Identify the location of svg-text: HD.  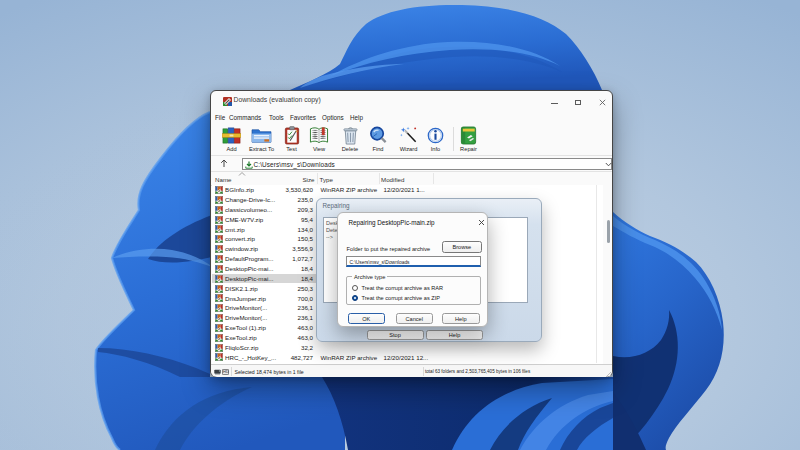
(226, 372).